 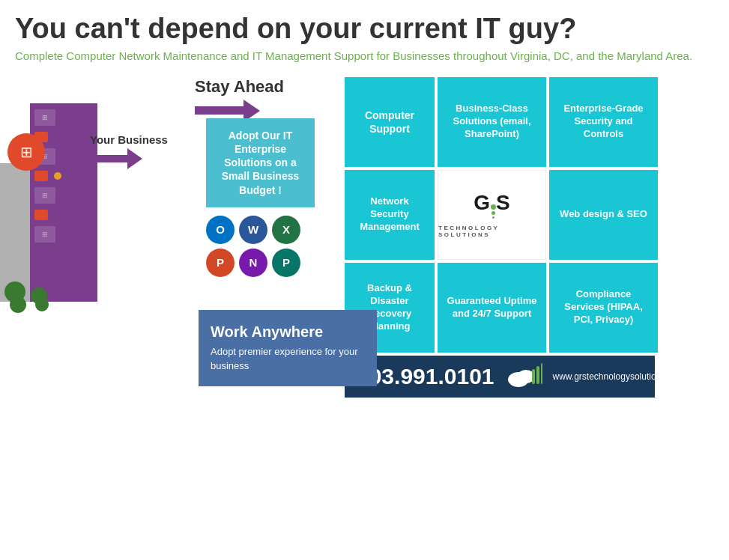 What do you see at coordinates (288, 359) in the screenshot?
I see `work-anywhere-subtitle: Adopt premier experience for your busine…` at bounding box center [288, 359].